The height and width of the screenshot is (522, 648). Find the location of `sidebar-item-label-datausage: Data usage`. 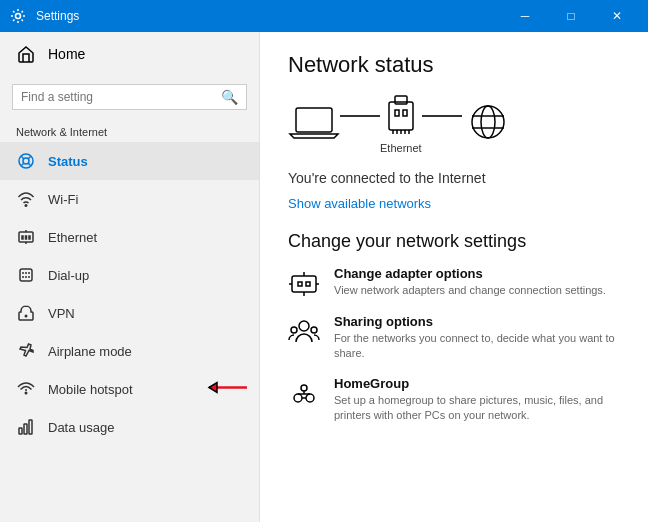

sidebar-item-label-datausage: Data usage is located at coordinates (82, 428).